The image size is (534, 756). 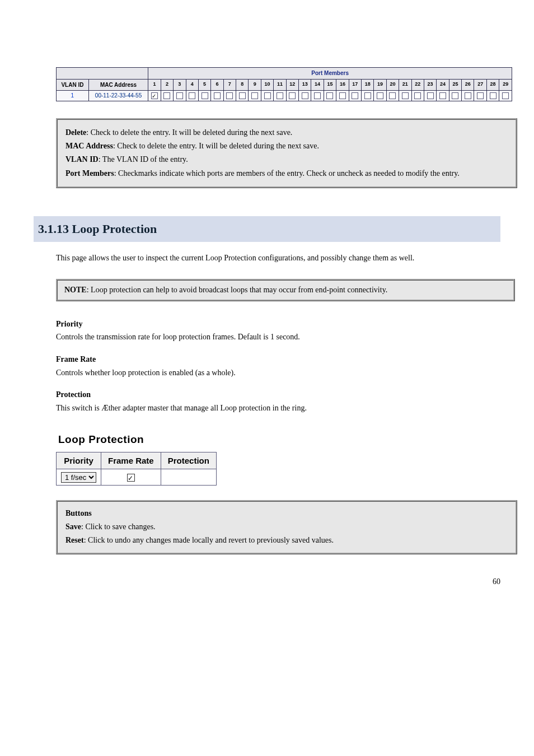 I want to click on mac-table-row: 1 00-11-22-33-44-55, so click(x=284, y=96).